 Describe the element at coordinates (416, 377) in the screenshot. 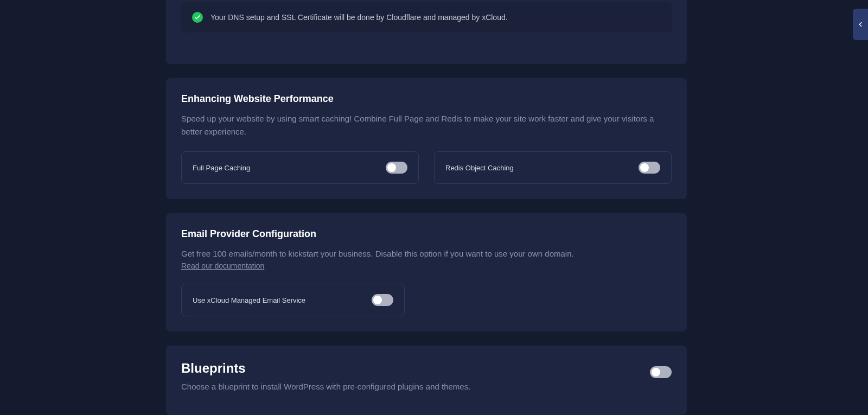

I see `blueprints-text: Blueprints Choose a blueprint to install…` at that location.